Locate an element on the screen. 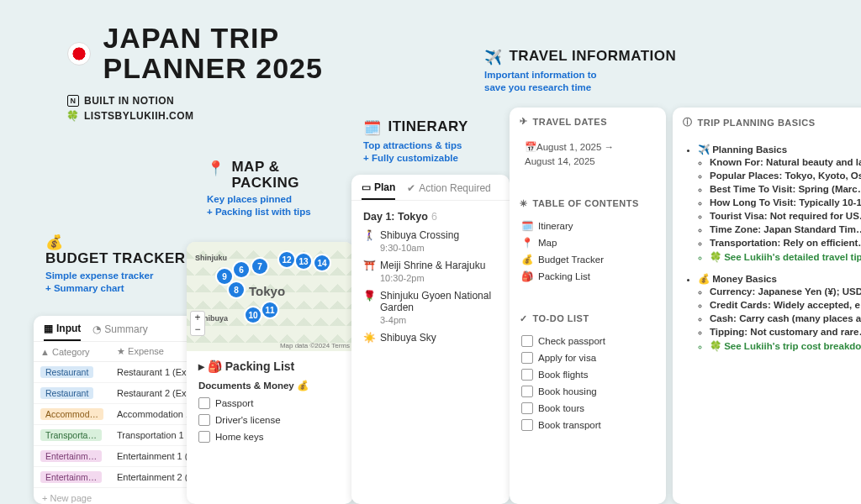 This screenshot has height=504, width=861. todo-item: Book flights is located at coordinates (592, 375).